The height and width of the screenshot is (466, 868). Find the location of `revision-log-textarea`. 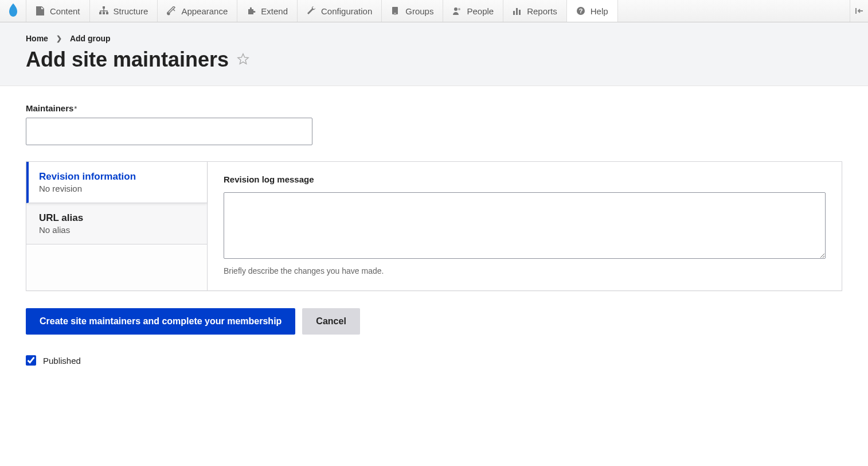

revision-log-textarea is located at coordinates (525, 226).